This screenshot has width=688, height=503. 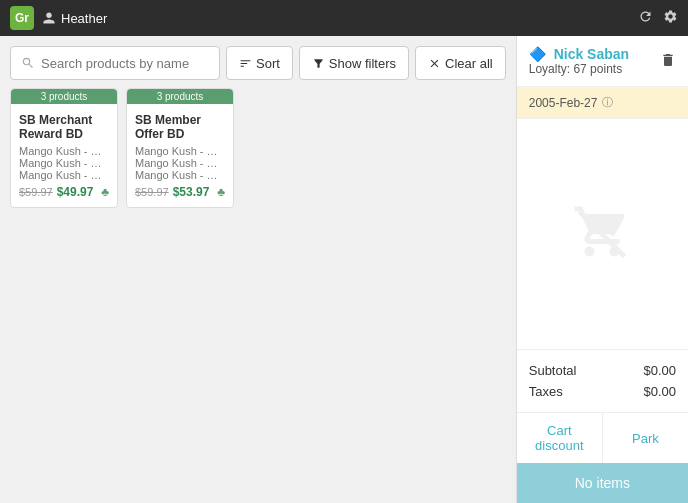 What do you see at coordinates (64, 127) in the screenshot?
I see `product-title: SB Merchant Reward BD` at bounding box center [64, 127].